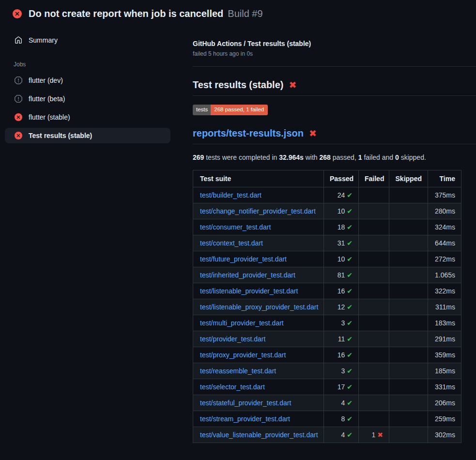 The width and height of the screenshot is (476, 460). I want to click on suite-link: test/stateful_provider_test.dart, so click(246, 403).